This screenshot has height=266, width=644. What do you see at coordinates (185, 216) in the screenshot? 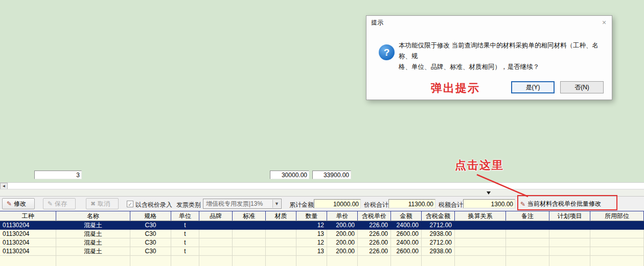
I see `column-header: 单位` at bounding box center [185, 216].